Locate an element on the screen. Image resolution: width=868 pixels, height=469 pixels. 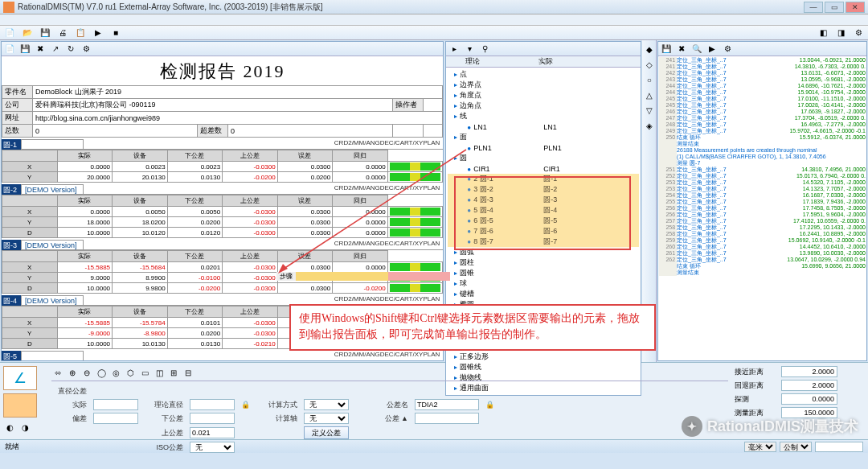
tool-new-icon: 📄 is located at coordinates (10, 33).